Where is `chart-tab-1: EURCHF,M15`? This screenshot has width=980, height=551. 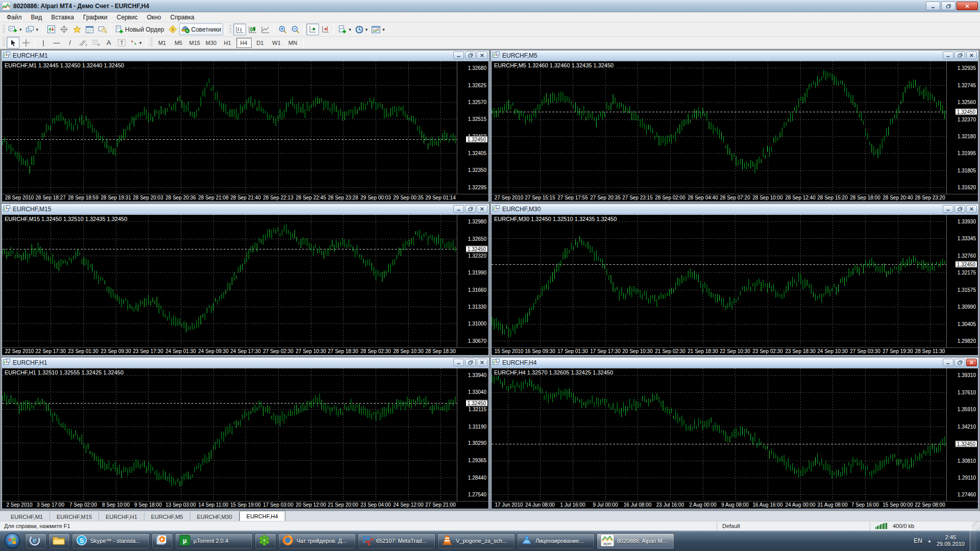 chart-tab-1: EURCHF,M15 is located at coordinates (75, 516).